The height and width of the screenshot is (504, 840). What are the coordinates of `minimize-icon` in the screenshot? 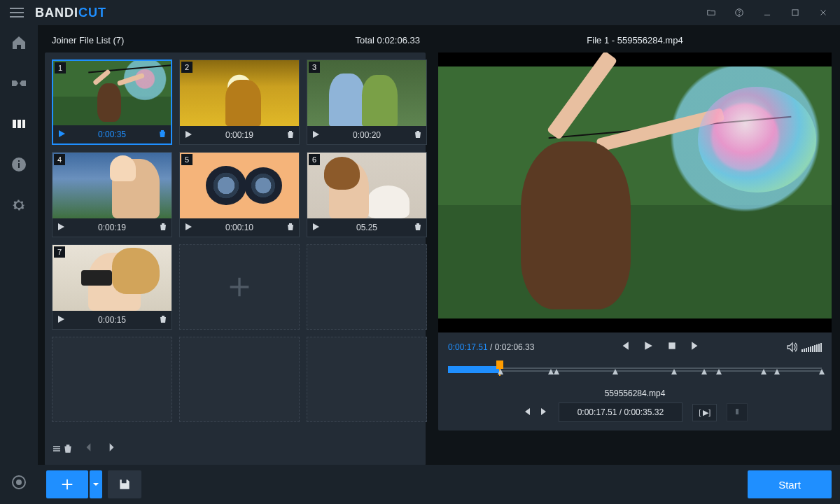 It's located at (767, 13).